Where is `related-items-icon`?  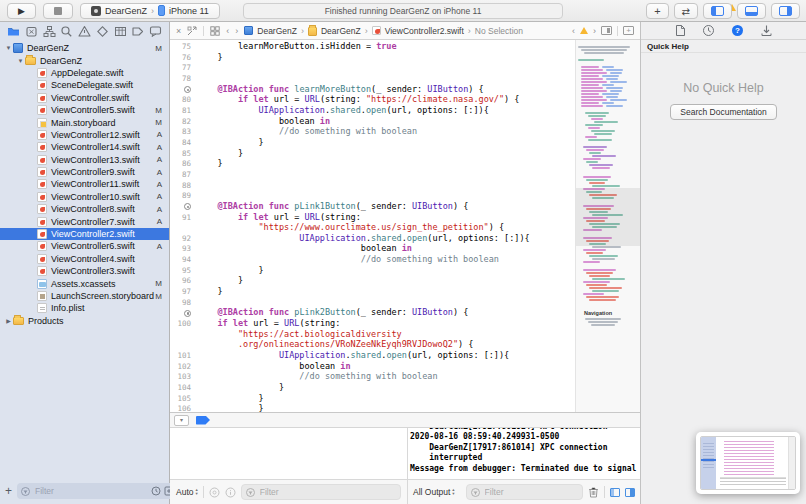
related-items-icon is located at coordinates (215, 31).